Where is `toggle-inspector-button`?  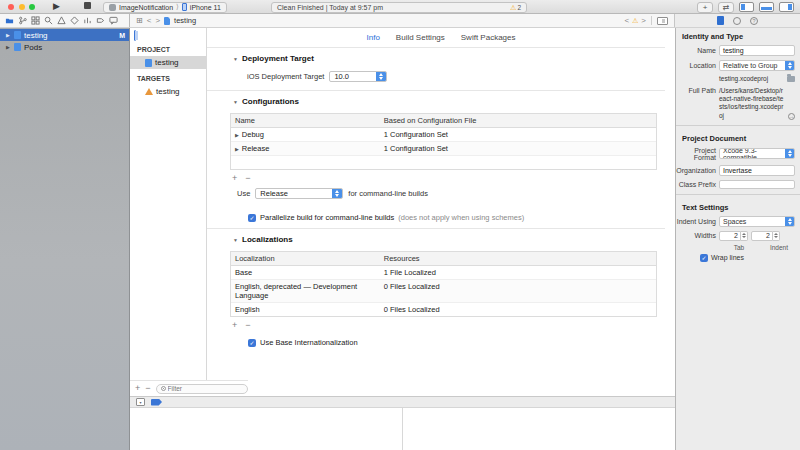 toggle-inspector-button is located at coordinates (786, 7).